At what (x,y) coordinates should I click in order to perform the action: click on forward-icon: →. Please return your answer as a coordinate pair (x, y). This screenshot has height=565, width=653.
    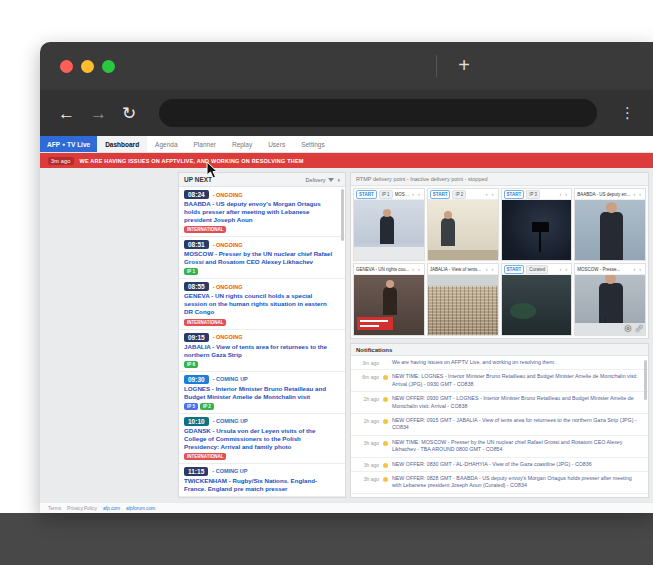
    Looking at the image, I should click on (98, 114).